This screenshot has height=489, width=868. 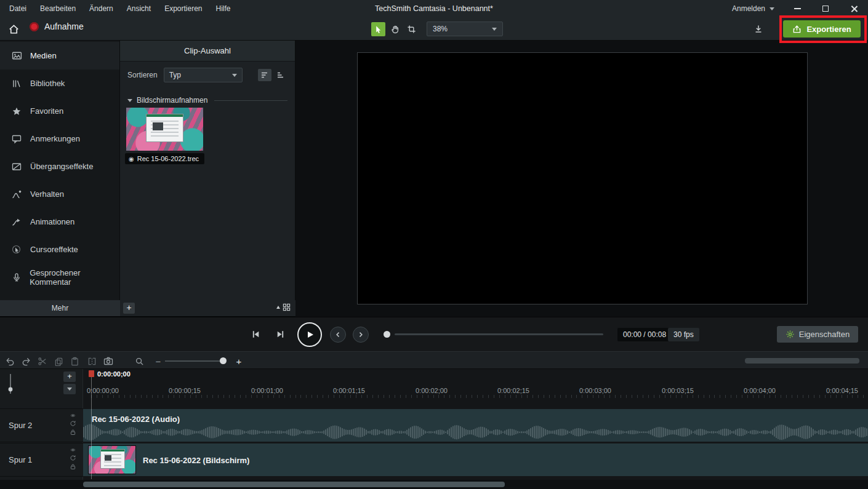 I want to click on next-frame-button, so click(x=281, y=335).